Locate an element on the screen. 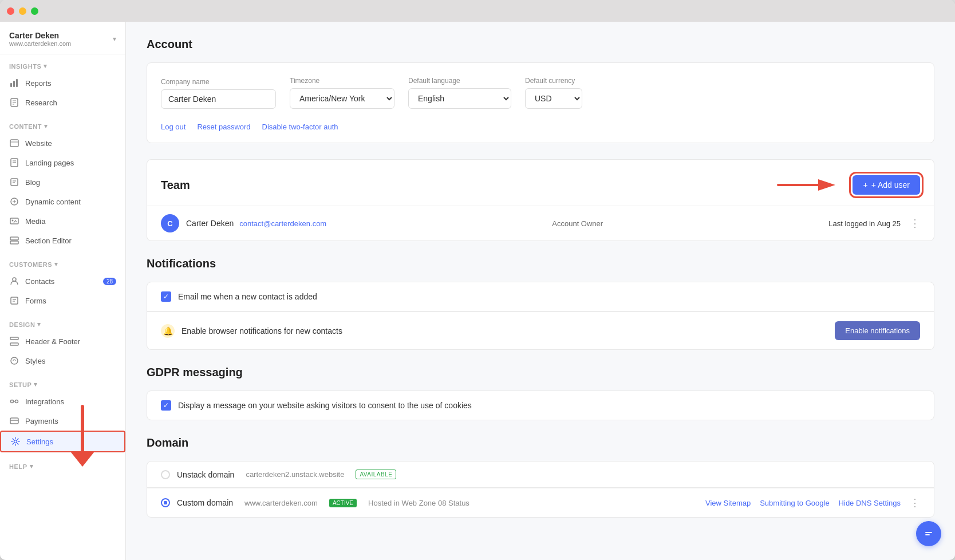 The height and width of the screenshot is (560, 955). sidebar-section-content-title: CONTENT ▾ is located at coordinates (63, 127).